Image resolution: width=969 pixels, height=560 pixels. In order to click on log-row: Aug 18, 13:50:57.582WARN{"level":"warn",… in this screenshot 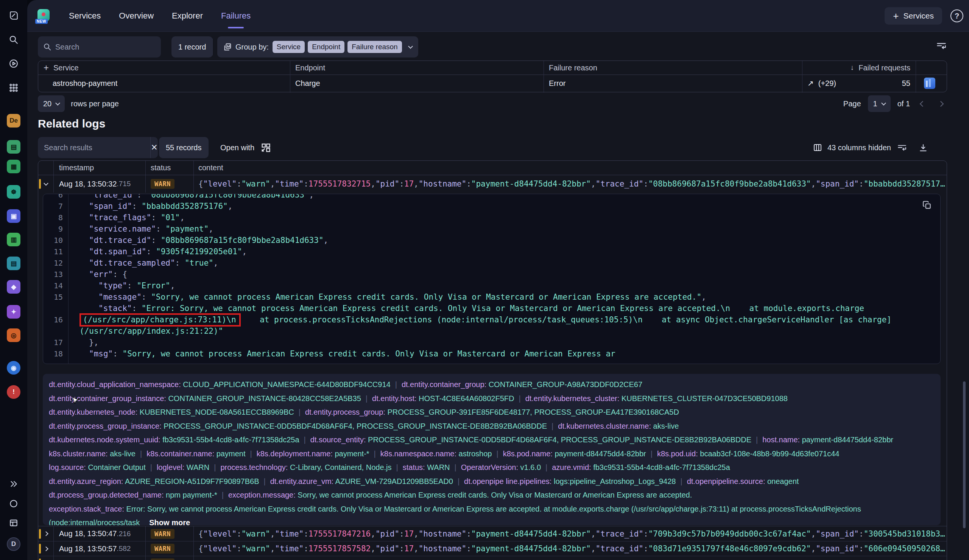, I will do `click(492, 548)`.